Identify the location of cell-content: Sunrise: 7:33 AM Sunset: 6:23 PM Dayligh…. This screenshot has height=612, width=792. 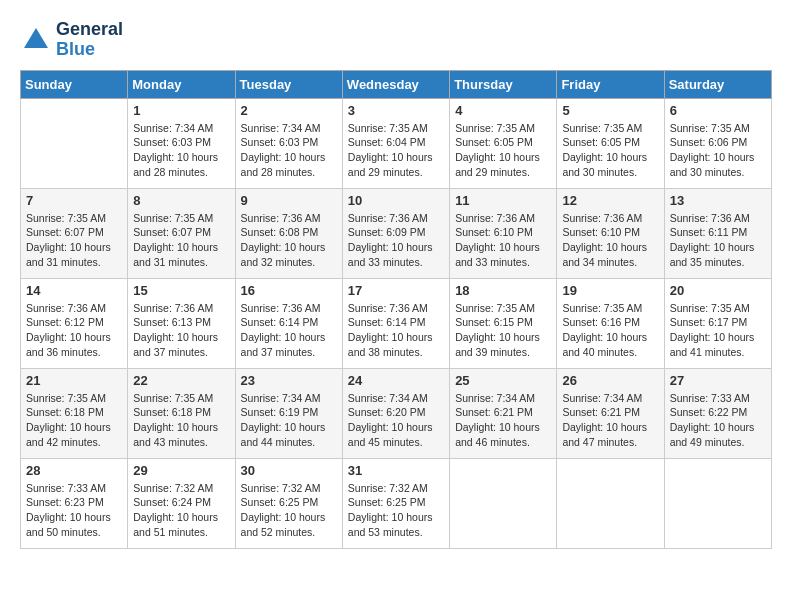
(74, 510).